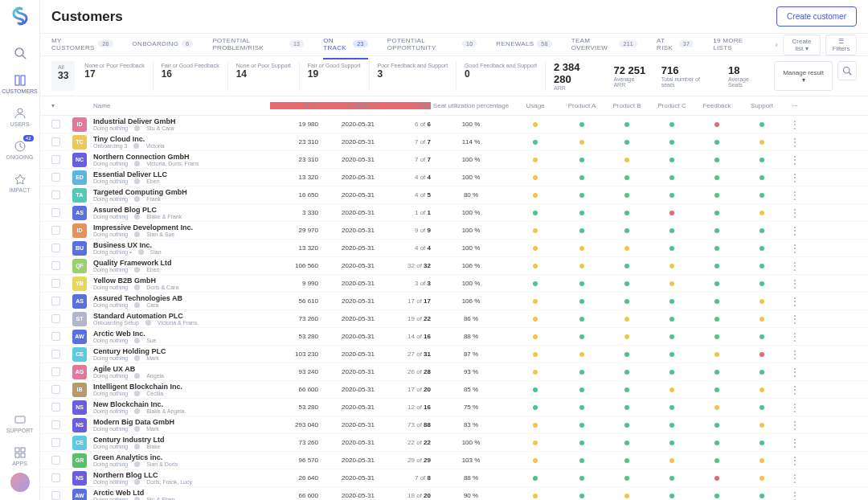 The width and height of the screenshot is (868, 500). Describe the element at coordinates (454, 125) in the screenshot. I see `table-row: IDIndustrial Deliver GmbHDoing nothingSt…` at that location.